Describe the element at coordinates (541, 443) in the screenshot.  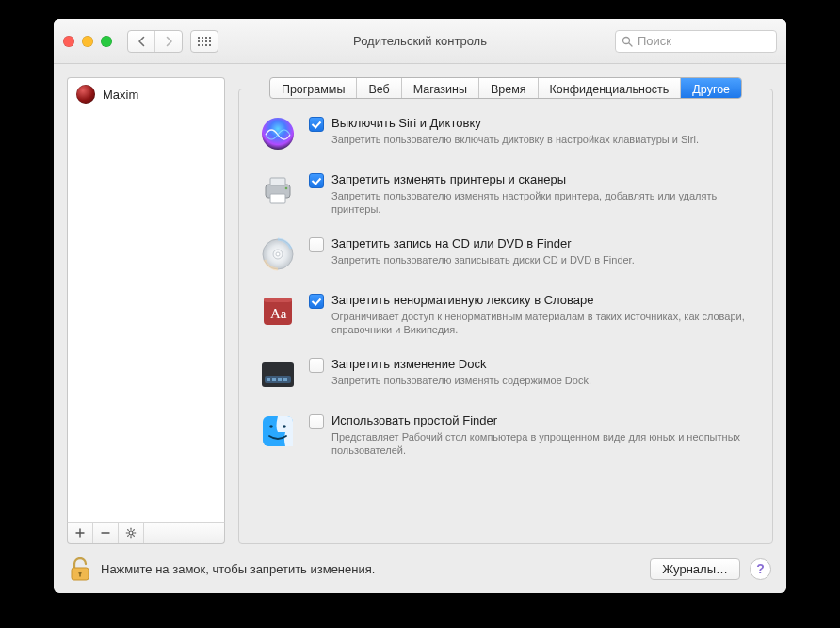
I see `setting-desc: Представляет Рабочий стол компьютера в у…` at that location.